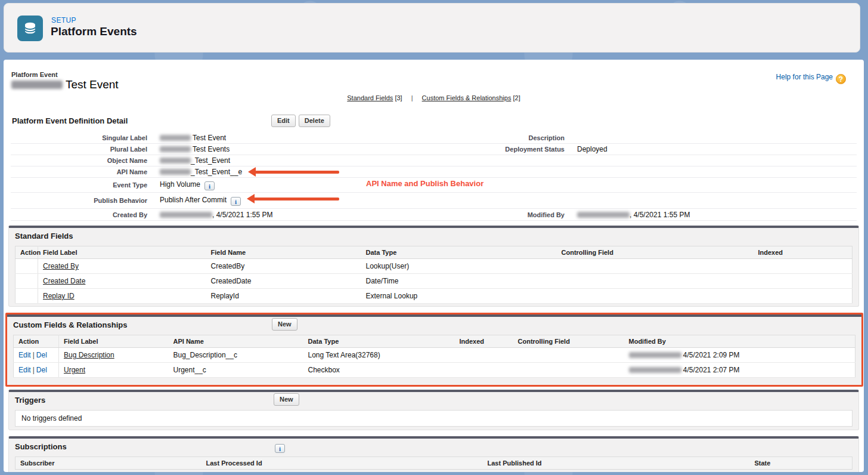 Image resolution: width=868 pixels, height=475 pixels. What do you see at coordinates (643, 215) in the screenshot?
I see `detail-row-modified-by: Modified By , 4/5/2021 1:55 PM` at bounding box center [643, 215].